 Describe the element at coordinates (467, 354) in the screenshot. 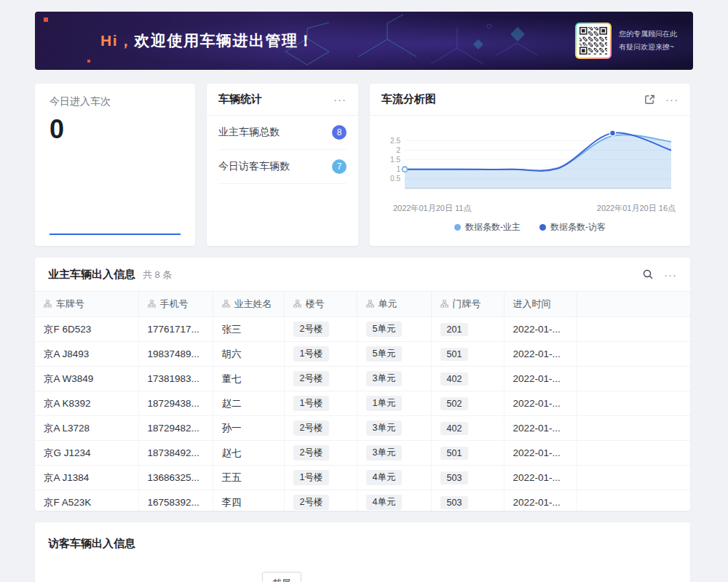

I see `cell-door: 501` at that location.